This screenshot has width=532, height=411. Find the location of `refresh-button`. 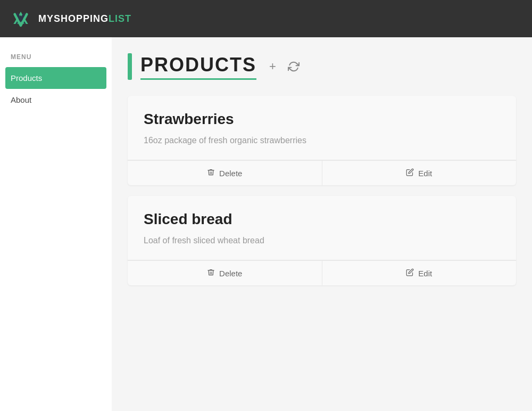

refresh-button is located at coordinates (294, 67).